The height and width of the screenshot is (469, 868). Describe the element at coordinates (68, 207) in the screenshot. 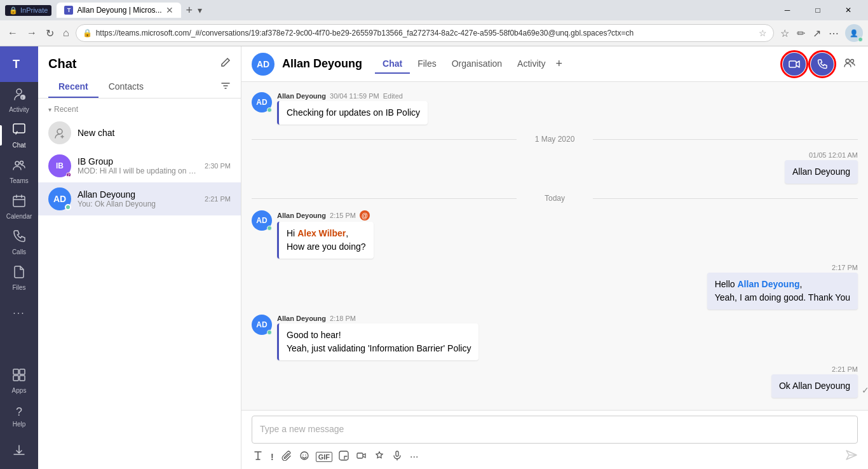

I see `avatar-status-dot` at that location.